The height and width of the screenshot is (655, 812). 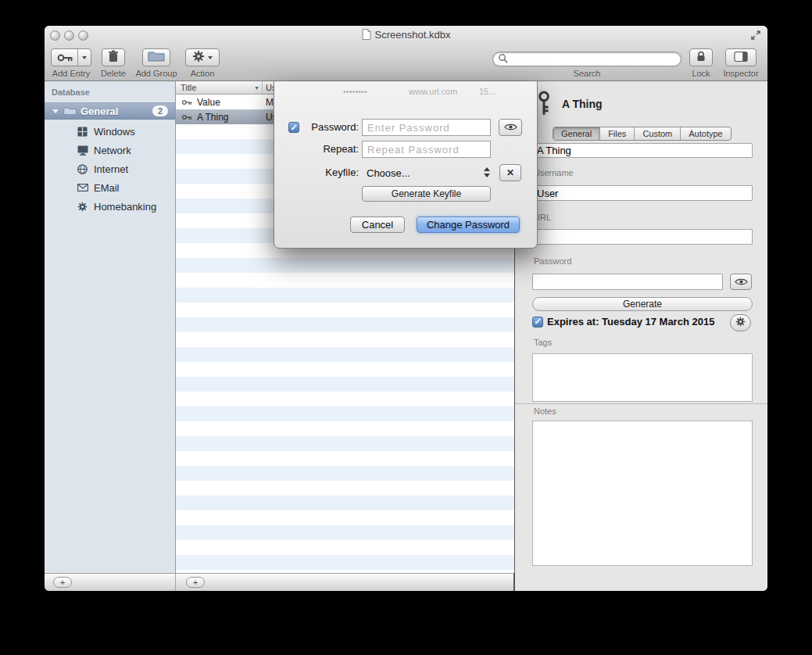 I want to click on search-field, so click(x=587, y=59).